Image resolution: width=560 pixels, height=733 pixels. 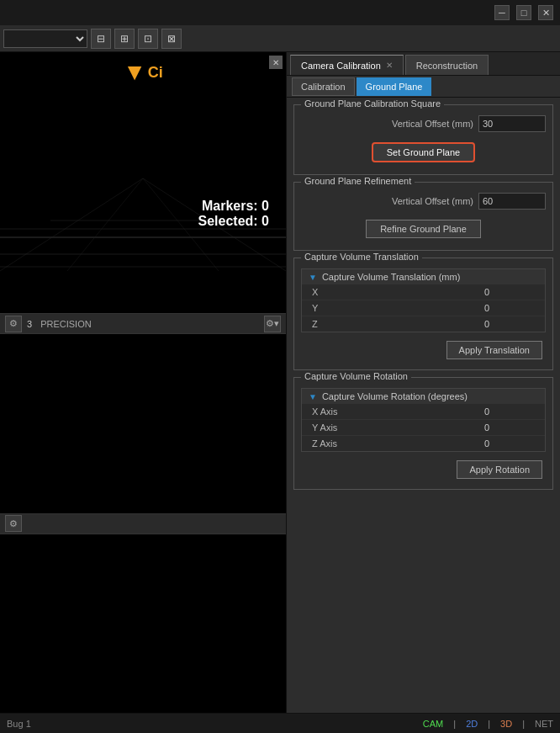 What do you see at coordinates (13, 523) in the screenshot?
I see `cam-panel-2-gear: ⚙` at bounding box center [13, 523].